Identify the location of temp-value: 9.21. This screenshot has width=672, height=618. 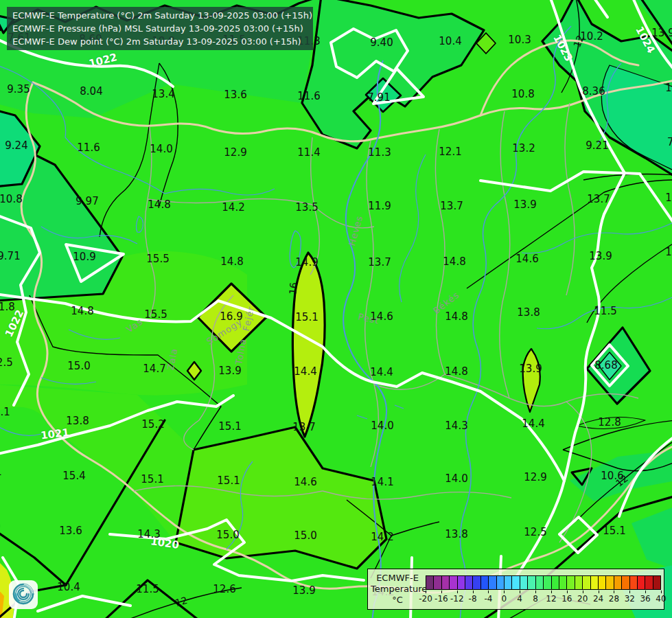
(597, 146).